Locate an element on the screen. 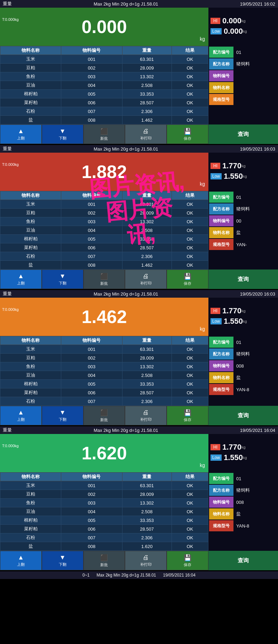  tare-line: T:0.000kg is located at coordinates (10, 164).